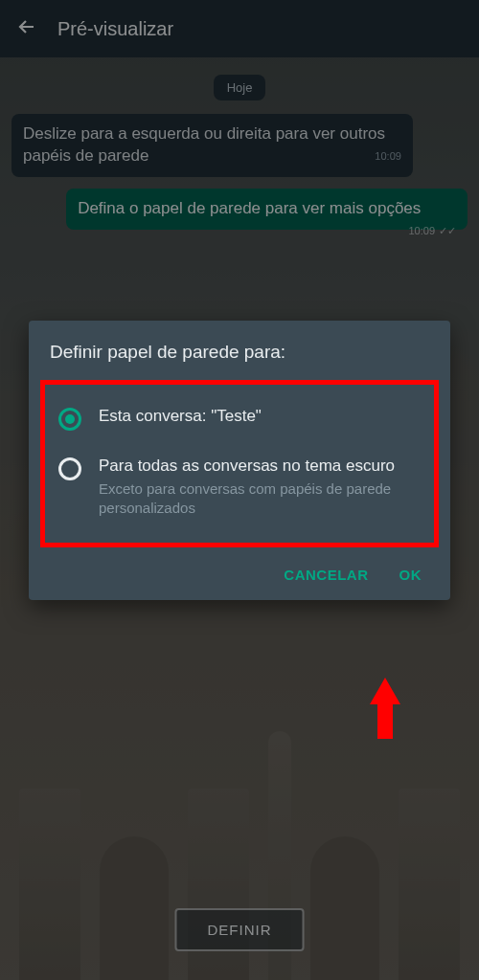 This screenshot has height=980, width=479. I want to click on option-all-chats-label: Para todas as conversas no tema escuro, so click(260, 467).